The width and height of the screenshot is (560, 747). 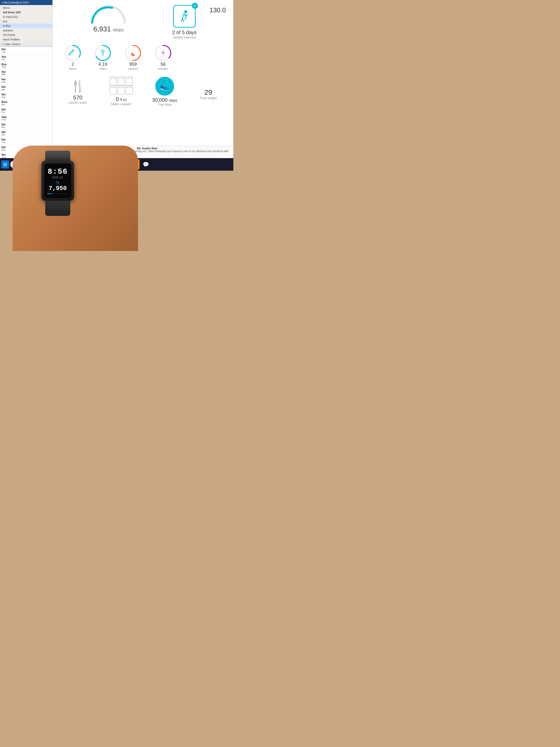 What do you see at coordinates (26, 17) in the screenshot?
I see `sidebar-item-email: E-mail [141]` at bounding box center [26, 17].